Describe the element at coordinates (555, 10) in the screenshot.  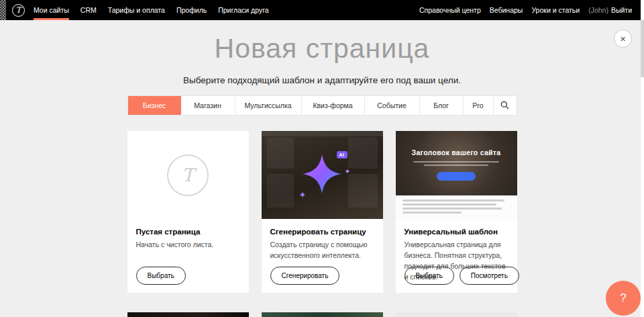
I see `nav-item-lessons: Уроки и статьи` at that location.